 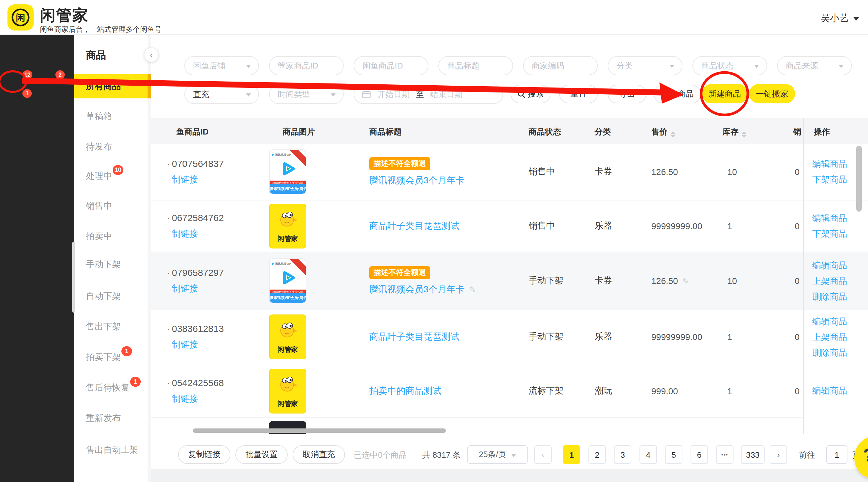 I want to click on category-cell: 乐器, so click(x=603, y=226).